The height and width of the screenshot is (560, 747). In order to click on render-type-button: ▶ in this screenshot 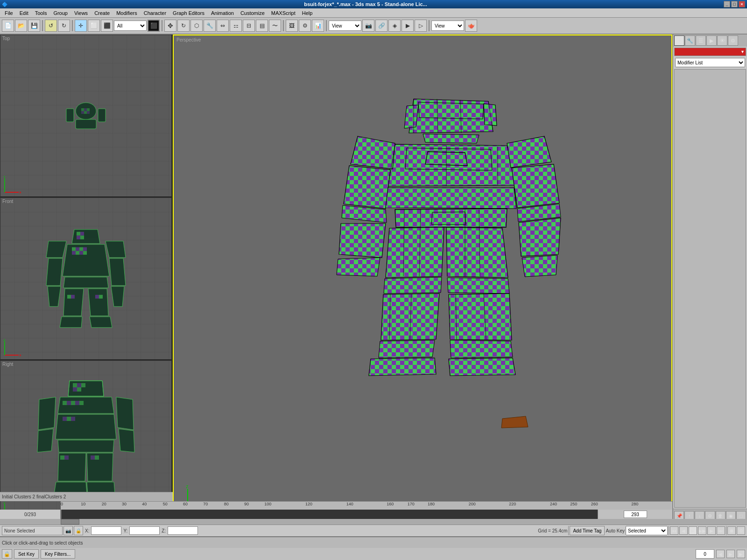, I will do `click(408, 26)`.